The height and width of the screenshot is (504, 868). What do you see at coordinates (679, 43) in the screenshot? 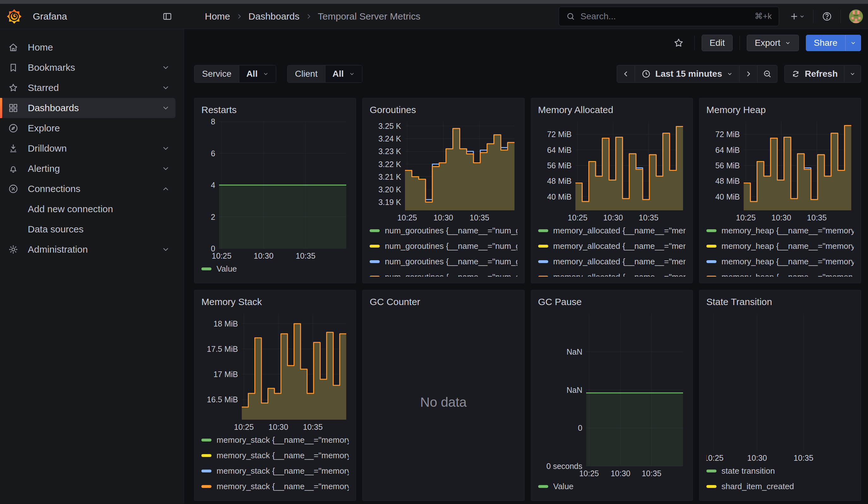
I see `favorite-star-button` at bounding box center [679, 43].